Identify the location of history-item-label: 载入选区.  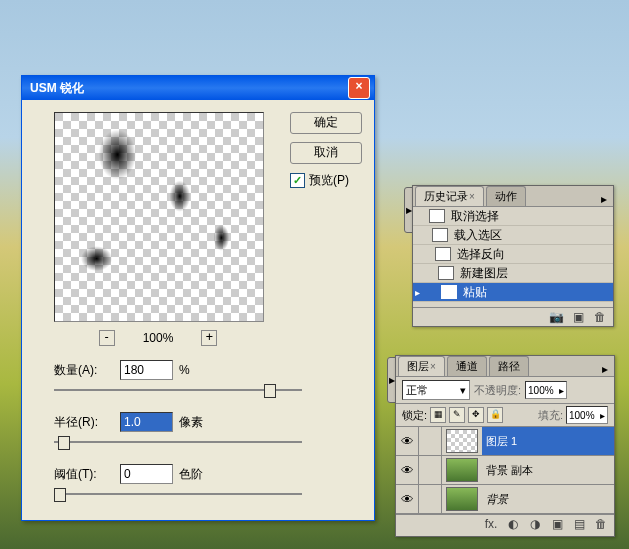
(478, 236).